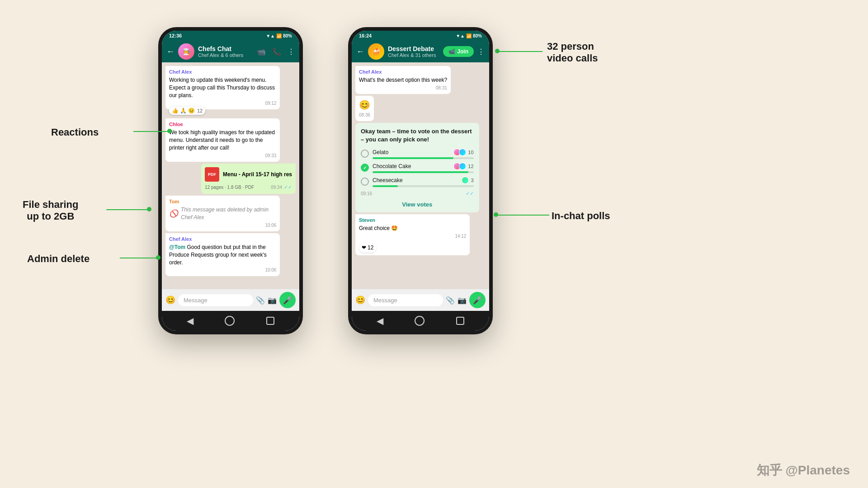 The image size is (868, 488). Describe the element at coordinates (231, 181) in the screenshot. I see `phone-1-screen: 12:36 ▼▲ 📶 80% ← 👨‍🍳 Chefs Chat Chef Ale…` at that location.